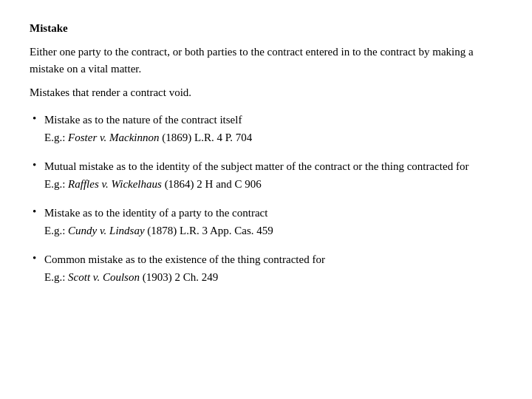  Describe the element at coordinates (206, 137) in the screenshot. I see `case-citation: (1869) L.R. 4 P. 704` at that location.